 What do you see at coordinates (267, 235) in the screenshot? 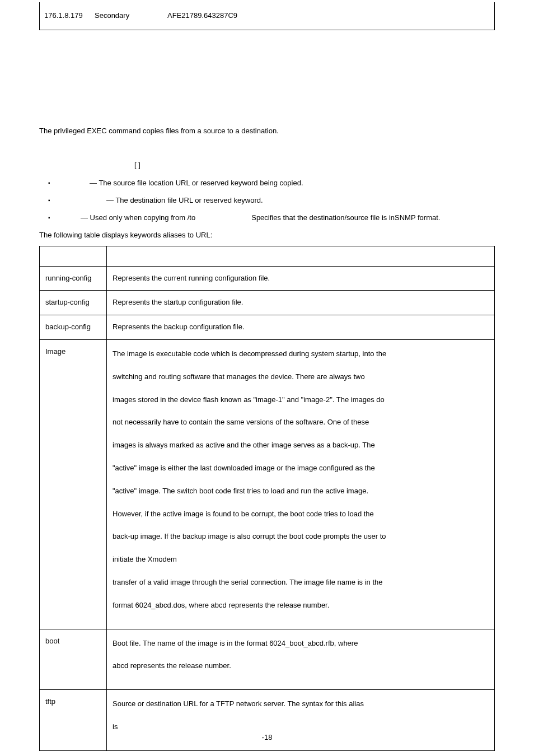
I see `table-intro: The following table displays keywords al…` at bounding box center [267, 235].